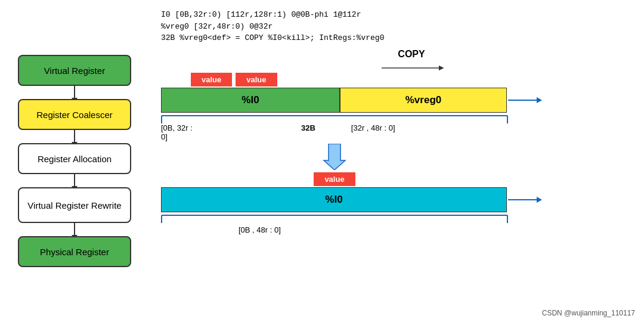 The width and height of the screenshot is (644, 322). I want to click on timeline-arrow-top, so click(523, 100).